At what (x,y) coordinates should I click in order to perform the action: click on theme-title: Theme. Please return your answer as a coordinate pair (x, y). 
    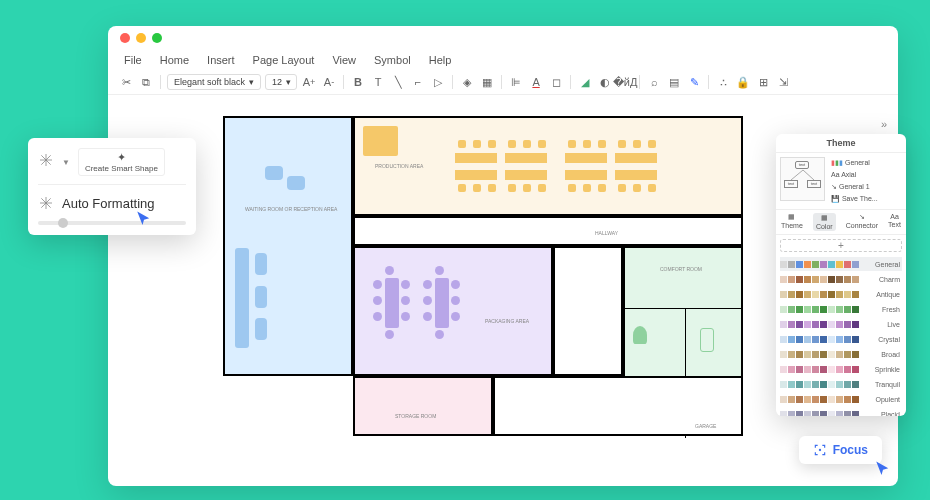
    Looking at the image, I should click on (841, 144).